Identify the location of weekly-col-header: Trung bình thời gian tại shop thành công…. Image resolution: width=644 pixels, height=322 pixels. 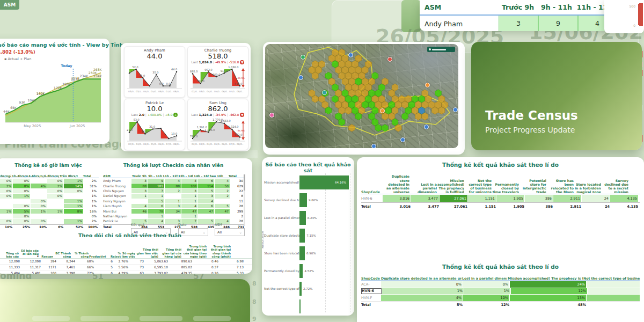
(219, 251).